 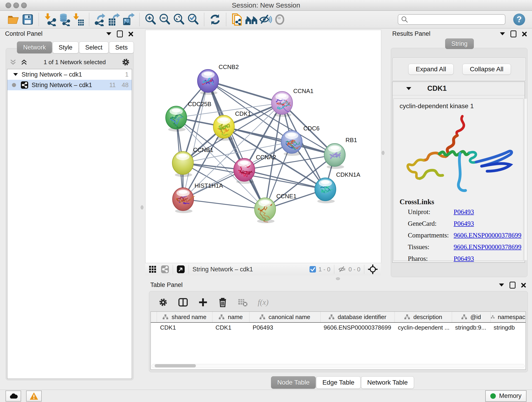 I want to click on expand-all-button: Expand All, so click(x=431, y=69).